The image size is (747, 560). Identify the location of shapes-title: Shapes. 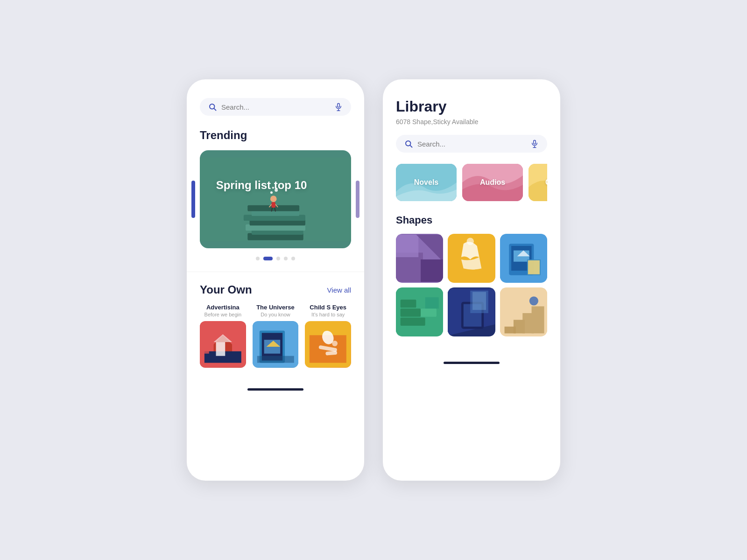
(472, 220).